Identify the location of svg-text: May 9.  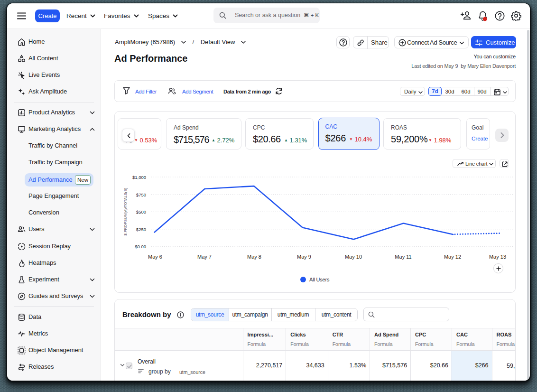
(304, 257).